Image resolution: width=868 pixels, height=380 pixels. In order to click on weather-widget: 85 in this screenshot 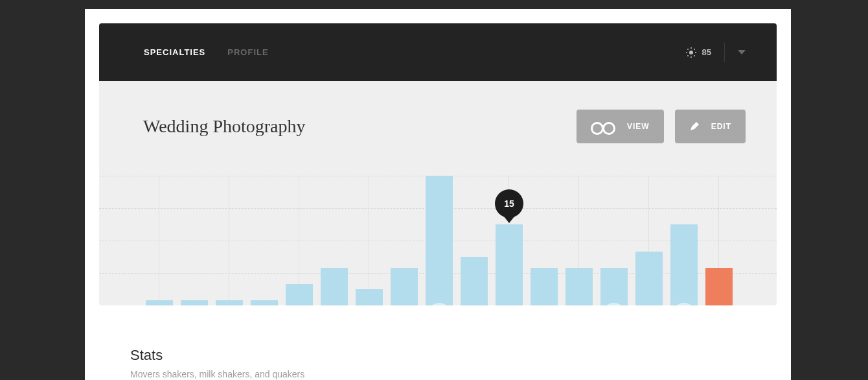, I will do `click(699, 52)`.